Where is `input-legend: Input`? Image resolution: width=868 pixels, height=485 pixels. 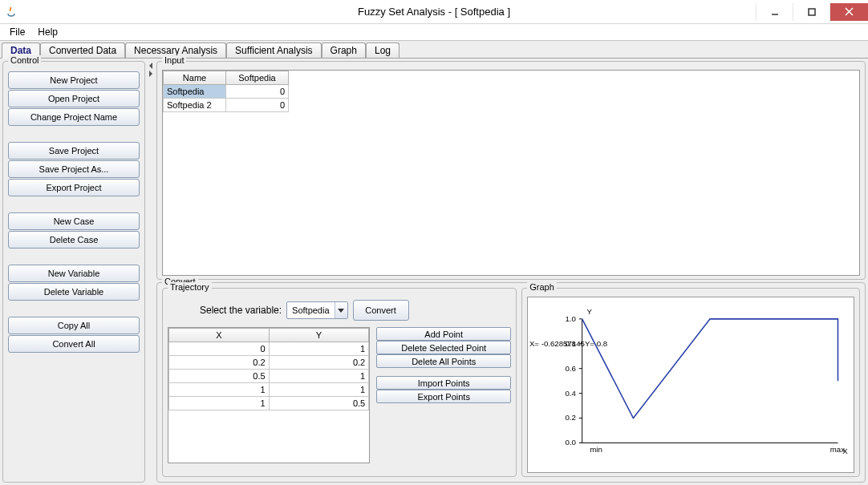
input-legend: Input is located at coordinates (174, 60).